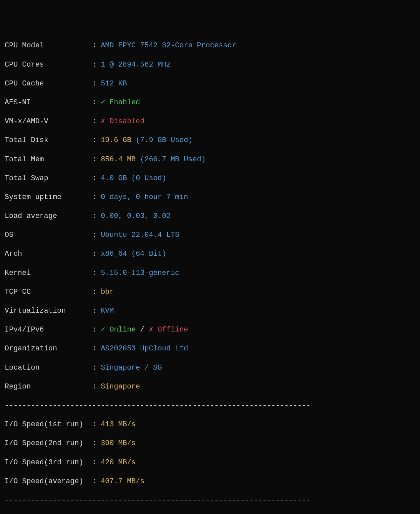  I want to click on io-avg-row: I/O Speed(average) : 407.7 MB/s, so click(210, 482).